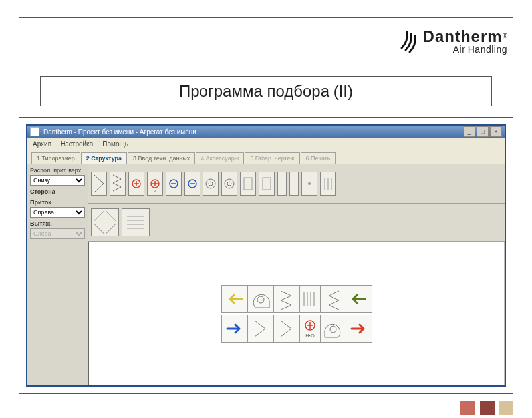 This screenshot has width=532, height=418. What do you see at coordinates (297, 329) in the screenshot?
I see `unit-bottom-row: H₂O` at bounding box center [297, 329].